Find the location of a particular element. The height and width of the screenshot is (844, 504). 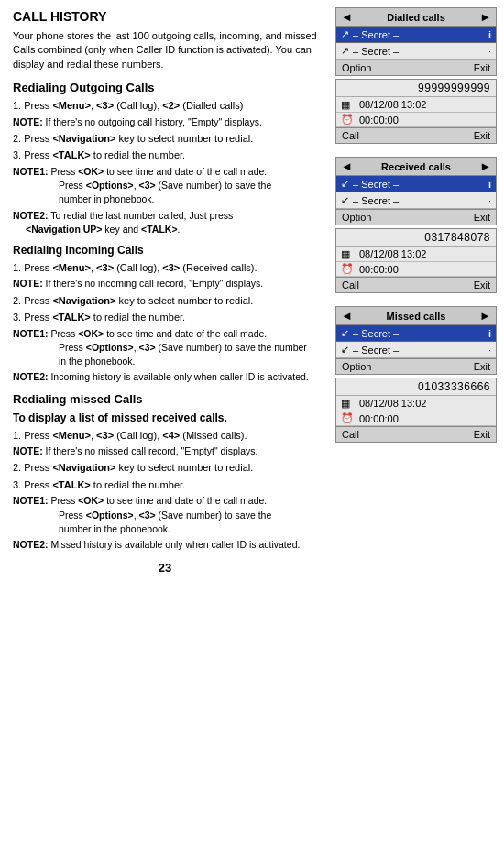

received-exit: Exit is located at coordinates (482, 217).